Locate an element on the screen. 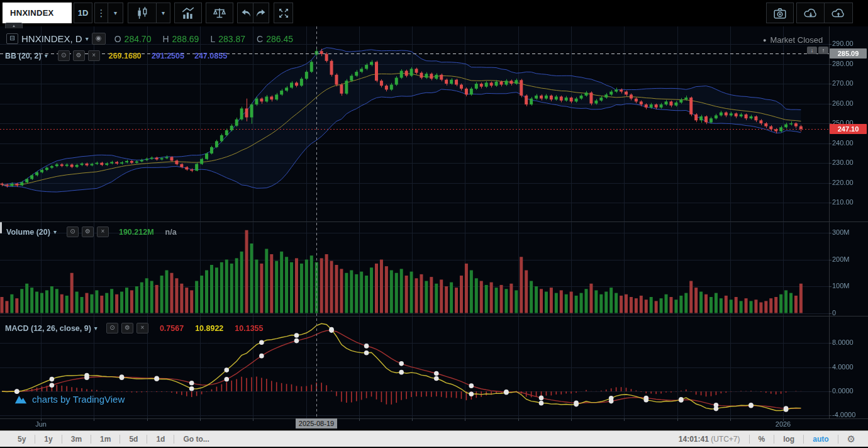  screenshot-button is located at coordinates (780, 13).